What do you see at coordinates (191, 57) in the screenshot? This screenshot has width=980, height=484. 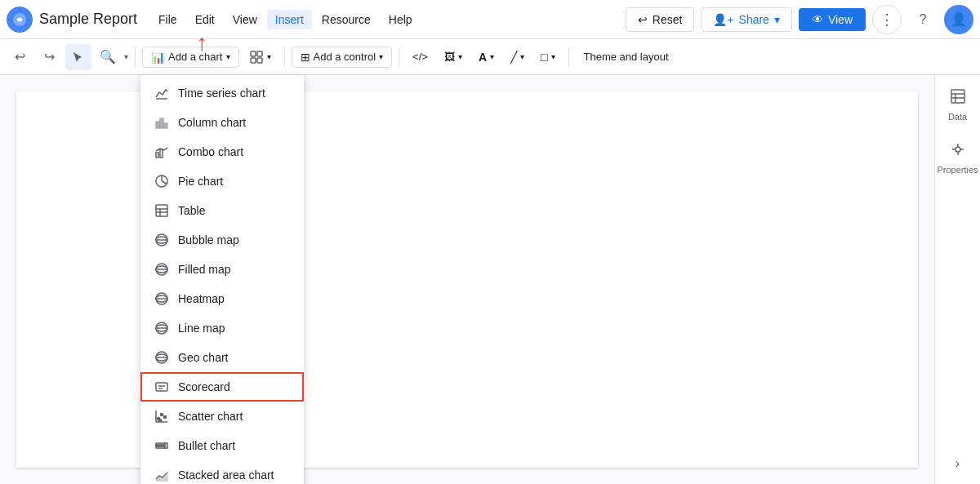 I see `add-chart-dropdown: 📊 Add a chart ▾` at bounding box center [191, 57].